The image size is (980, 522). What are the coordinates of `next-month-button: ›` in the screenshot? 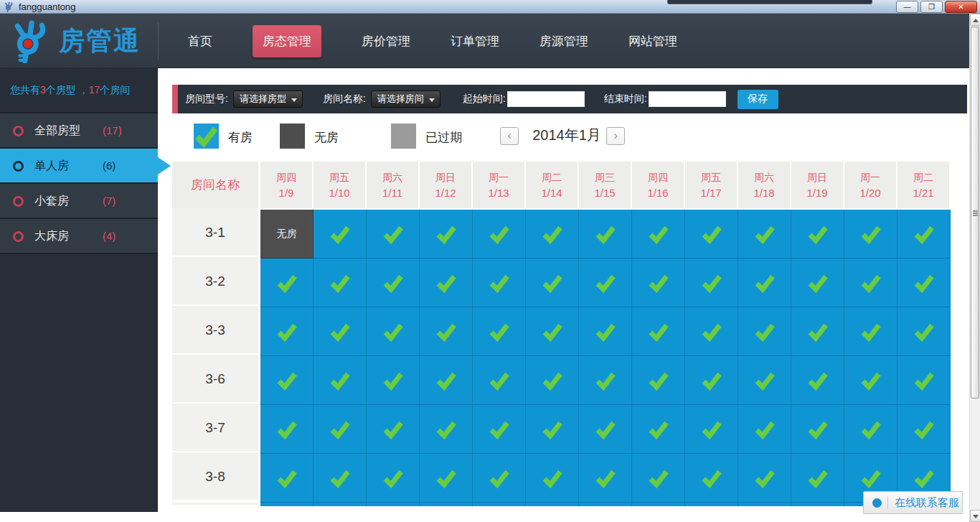 It's located at (616, 136).